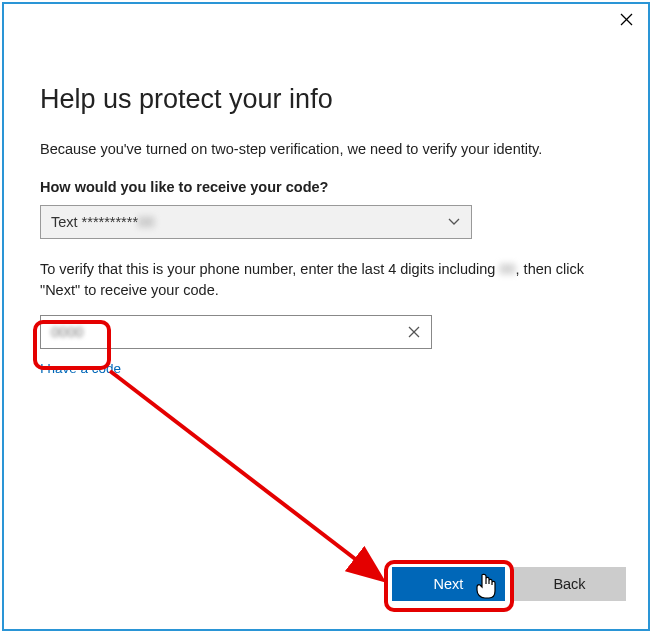 Image resolution: width=652 pixels, height=633 pixels. What do you see at coordinates (326, 187) in the screenshot?
I see `code-method-label: How would you like to receive your code?` at bounding box center [326, 187].